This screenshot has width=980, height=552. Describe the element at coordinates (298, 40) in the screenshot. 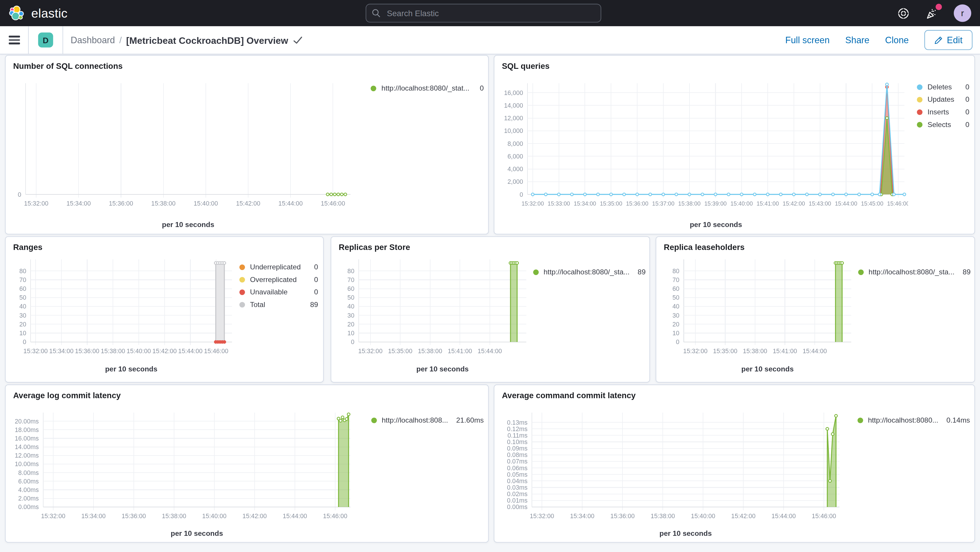

I see `checkmark-icon` at that location.